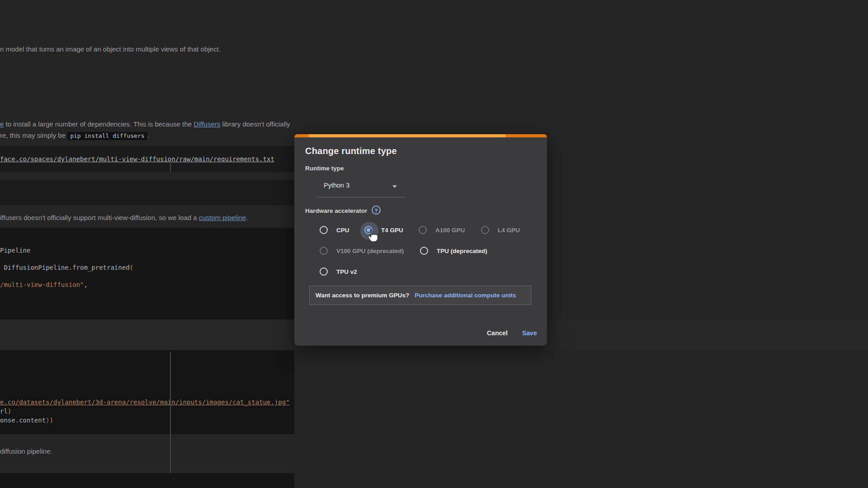 This screenshot has width=868, height=488. I want to click on radio-option-t4-gpu: T4 GPU, so click(384, 230).